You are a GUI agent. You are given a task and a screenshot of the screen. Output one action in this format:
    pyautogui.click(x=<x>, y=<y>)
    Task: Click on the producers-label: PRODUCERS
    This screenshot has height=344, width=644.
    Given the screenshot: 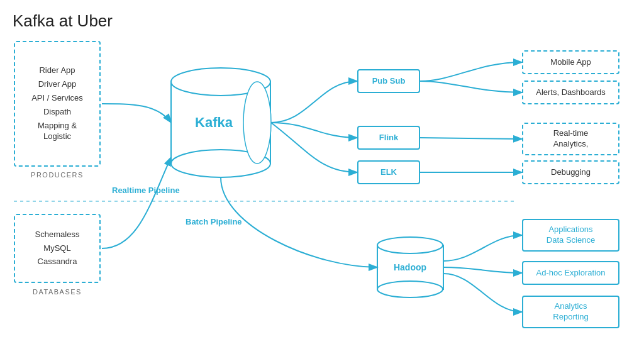 What is the action you would take?
    pyautogui.click(x=57, y=175)
    